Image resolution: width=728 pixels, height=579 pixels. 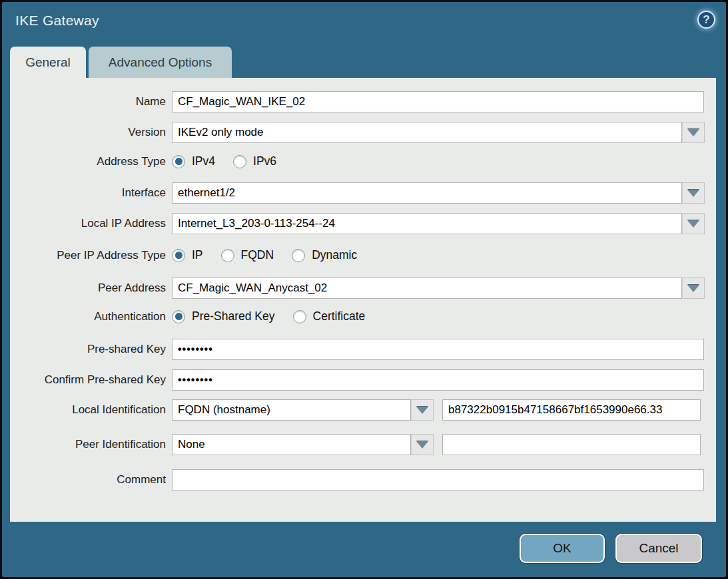 What do you see at coordinates (48, 63) in the screenshot?
I see `tab-general: General` at bounding box center [48, 63].